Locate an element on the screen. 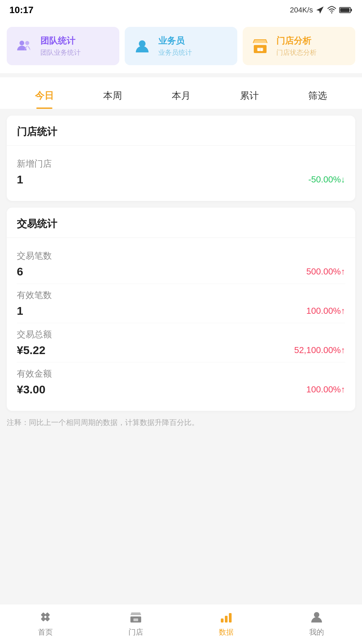 This screenshot has width=362, height=644. nav-store-label: 门店 is located at coordinates (136, 632).